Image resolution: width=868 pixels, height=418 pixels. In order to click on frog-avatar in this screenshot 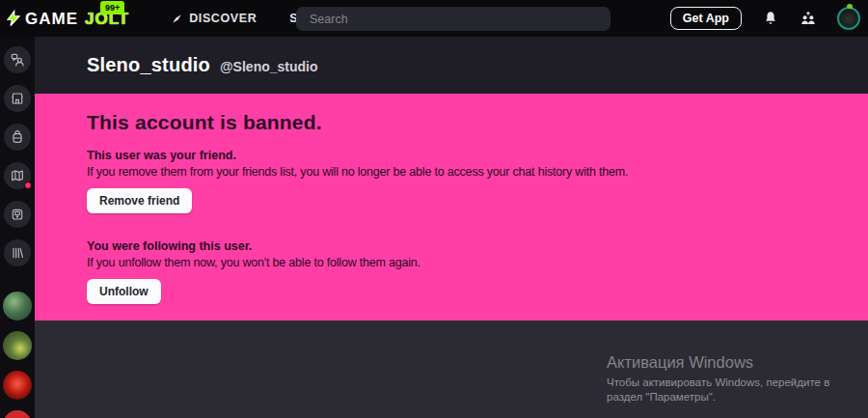, I will do `click(17, 306)`.